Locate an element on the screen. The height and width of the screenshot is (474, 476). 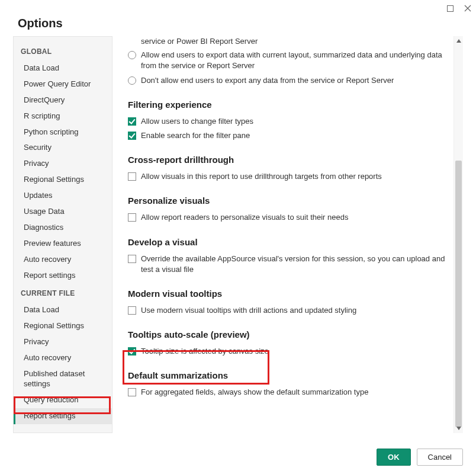
nav-global-updates: Updates is located at coordinates (63, 196).